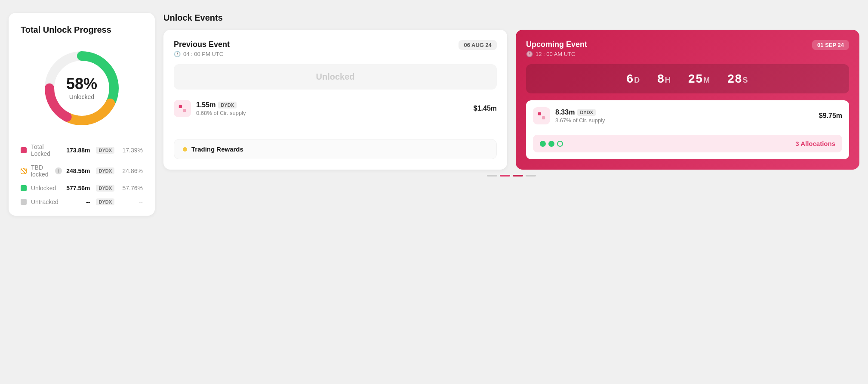 The height and width of the screenshot is (384, 868). What do you see at coordinates (557, 49) in the screenshot?
I see `upcoming-event-title-group: Upcoming Event 🕐 12 : 00 AM UTC` at bounding box center [557, 49].